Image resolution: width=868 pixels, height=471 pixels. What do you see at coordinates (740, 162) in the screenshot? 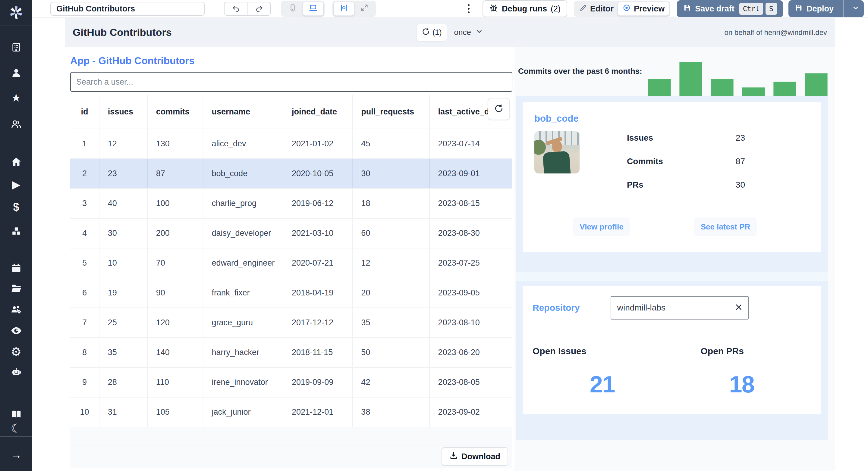
I see `stat-value: 87` at bounding box center [740, 162].